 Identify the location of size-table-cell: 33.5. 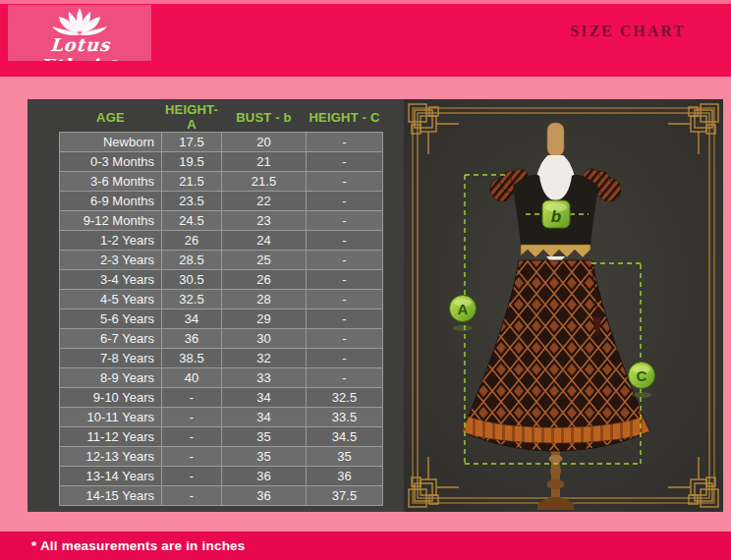
(345, 418).